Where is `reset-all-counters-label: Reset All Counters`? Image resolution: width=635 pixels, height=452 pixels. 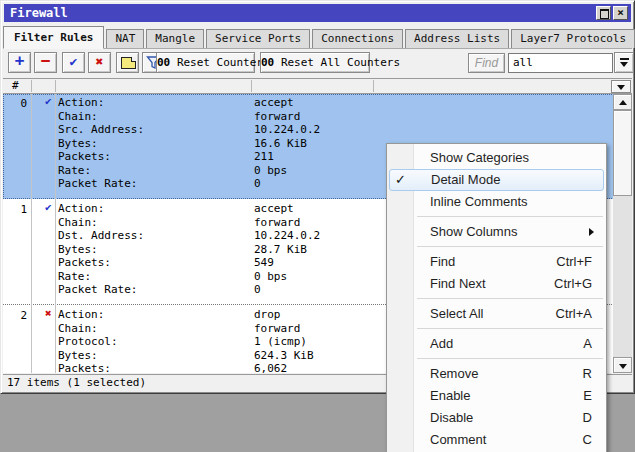
reset-all-counters-label: Reset All Counters is located at coordinates (340, 62).